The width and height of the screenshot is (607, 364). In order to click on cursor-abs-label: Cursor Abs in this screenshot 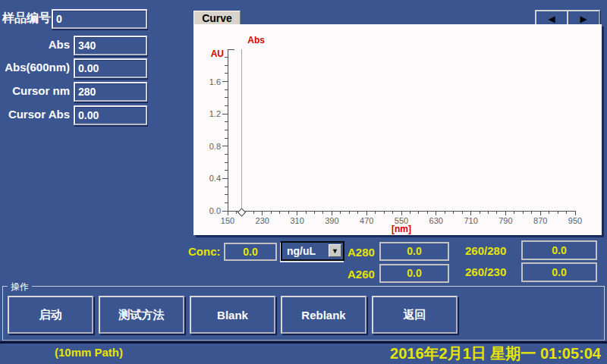, I will do `click(35, 115)`.